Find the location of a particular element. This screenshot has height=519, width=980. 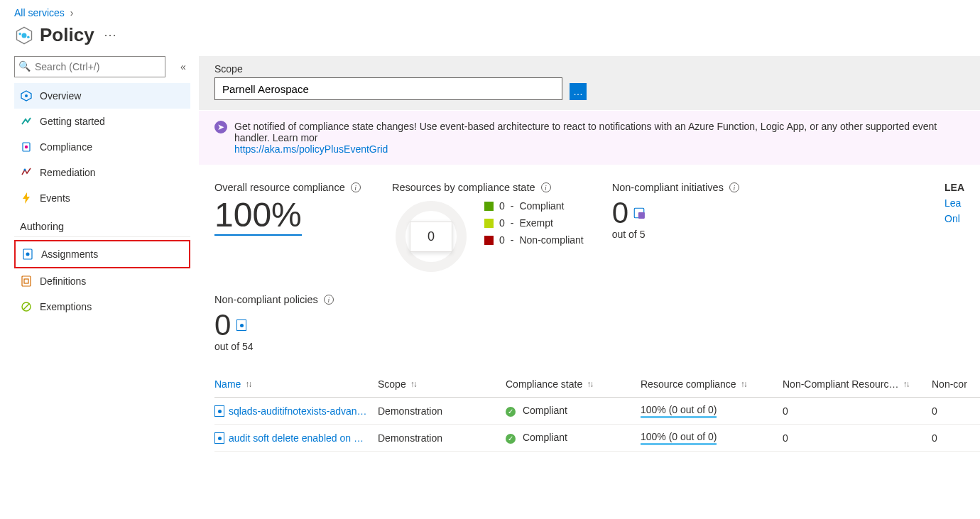

notification-banner: ➤ Get notified of compliance state chang… is located at coordinates (589, 138).